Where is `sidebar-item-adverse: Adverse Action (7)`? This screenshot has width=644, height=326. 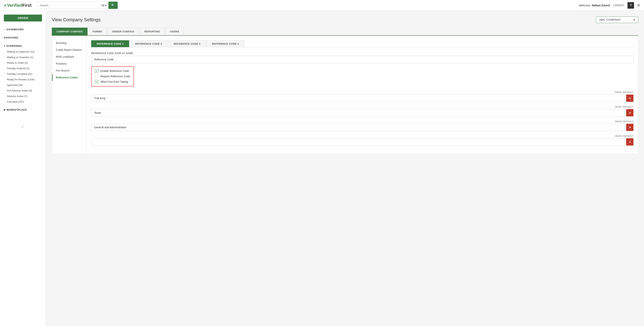 sidebar-item-adverse: Adverse Action (7) is located at coordinates (23, 96).